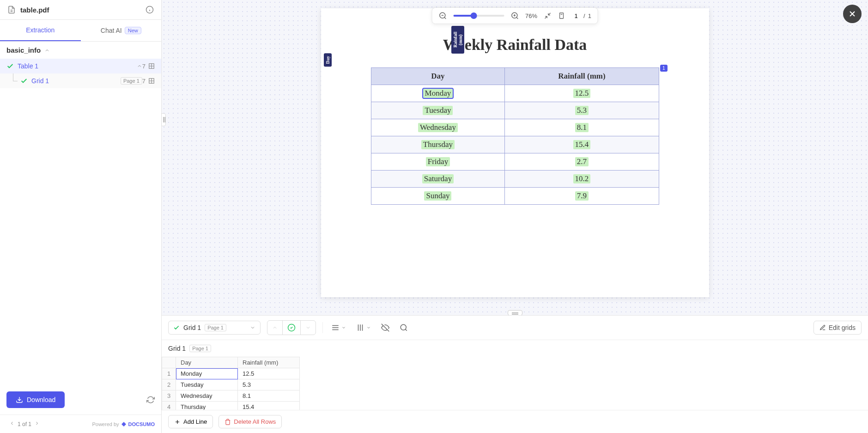 Image resolution: width=868 pixels, height=433 pixels. I want to click on table-row-badge: 1, so click(664, 68).